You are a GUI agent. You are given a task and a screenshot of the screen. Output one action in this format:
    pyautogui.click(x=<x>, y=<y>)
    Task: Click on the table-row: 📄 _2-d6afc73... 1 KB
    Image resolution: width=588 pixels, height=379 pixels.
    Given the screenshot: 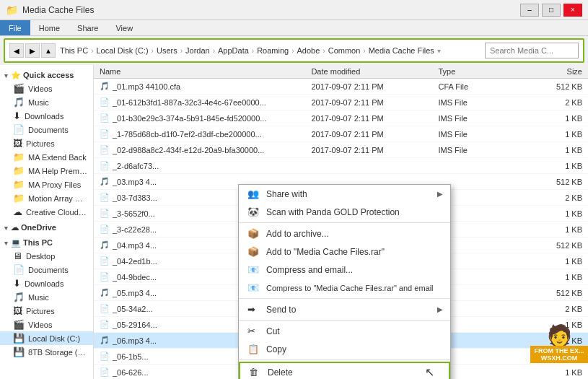 What is the action you would take?
    pyautogui.click(x=341, y=166)
    